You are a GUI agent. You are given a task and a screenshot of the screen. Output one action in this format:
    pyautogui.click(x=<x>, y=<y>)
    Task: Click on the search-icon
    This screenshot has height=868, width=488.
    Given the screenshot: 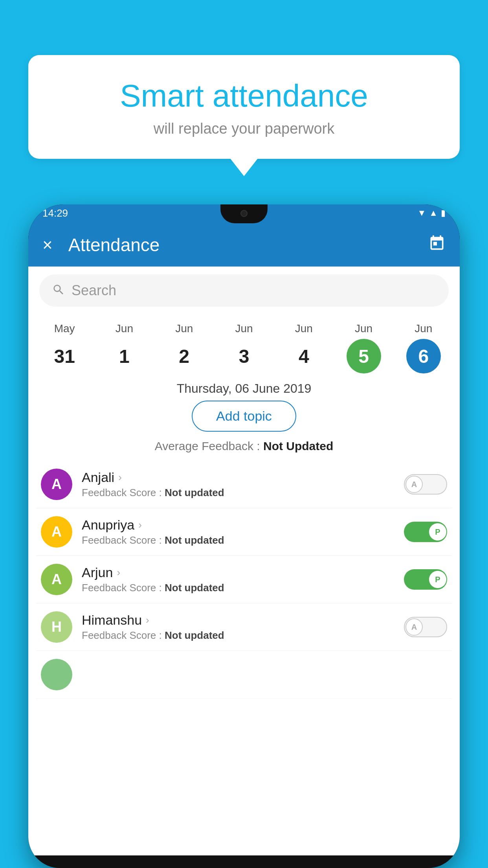 What is the action you would take?
    pyautogui.click(x=59, y=291)
    